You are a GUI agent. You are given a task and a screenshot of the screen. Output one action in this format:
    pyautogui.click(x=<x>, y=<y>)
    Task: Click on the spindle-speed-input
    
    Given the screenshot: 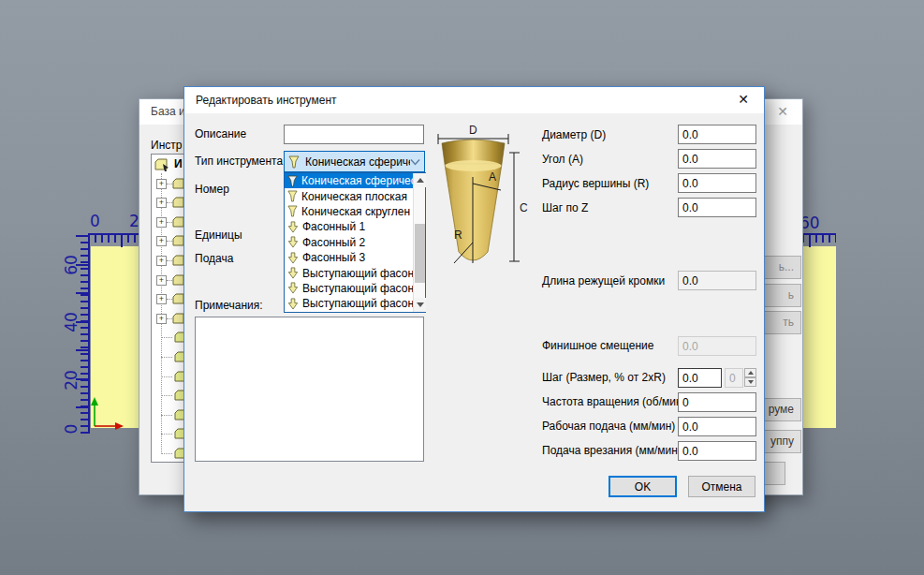 What is the action you would take?
    pyautogui.click(x=717, y=403)
    